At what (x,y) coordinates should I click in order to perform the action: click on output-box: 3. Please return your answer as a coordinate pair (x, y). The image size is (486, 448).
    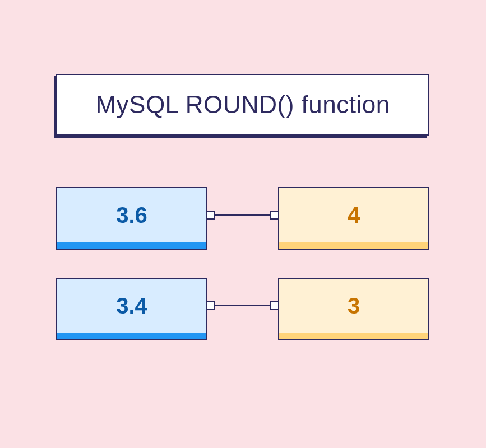
    Looking at the image, I should click on (354, 306).